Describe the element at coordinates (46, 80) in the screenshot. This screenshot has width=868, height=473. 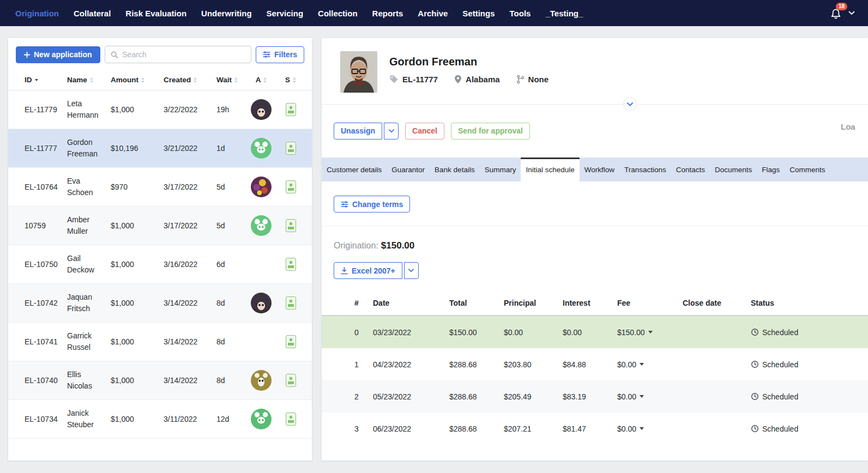
I see `column-header: ID` at that location.